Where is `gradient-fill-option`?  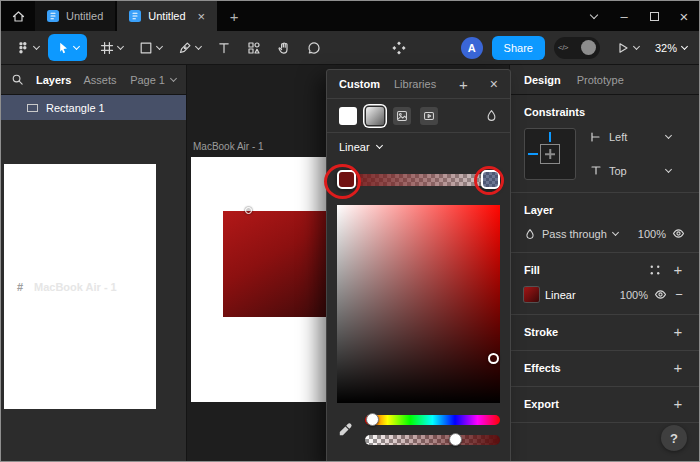
gradient-fill-option is located at coordinates (375, 116).